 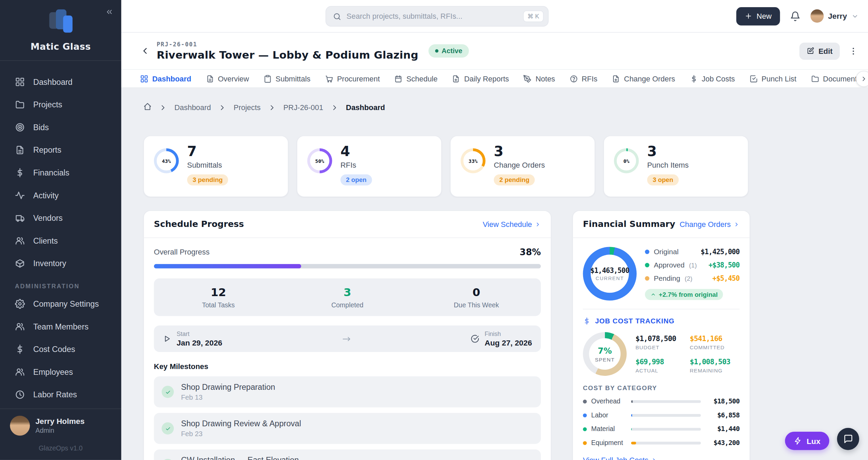 I want to click on edit-button: Edit, so click(x=819, y=51).